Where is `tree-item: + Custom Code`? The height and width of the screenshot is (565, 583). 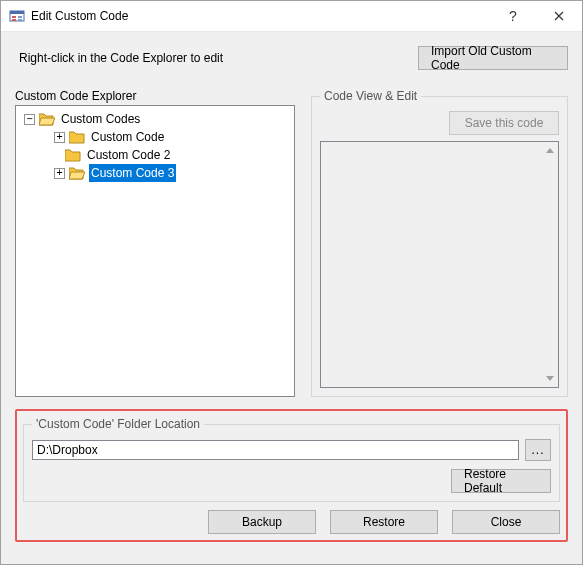 tree-item: + Custom Code is located at coordinates (173, 137).